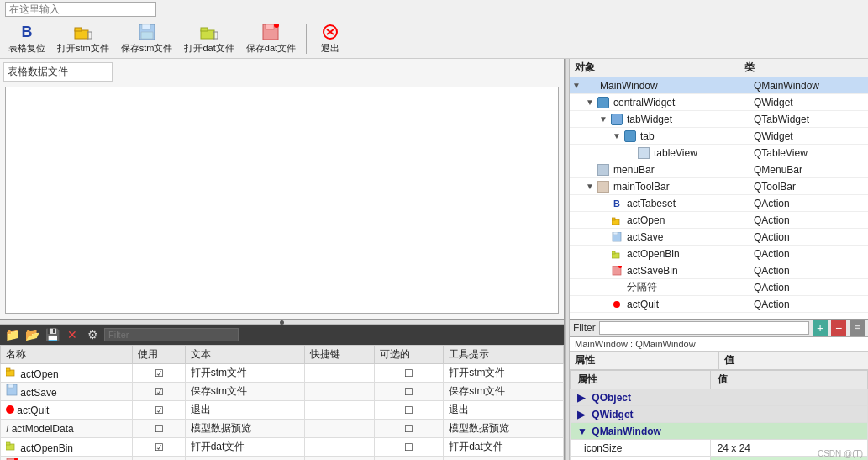 This screenshot has width=868, height=460. I want to click on action-tooltip: 退出, so click(504, 410).